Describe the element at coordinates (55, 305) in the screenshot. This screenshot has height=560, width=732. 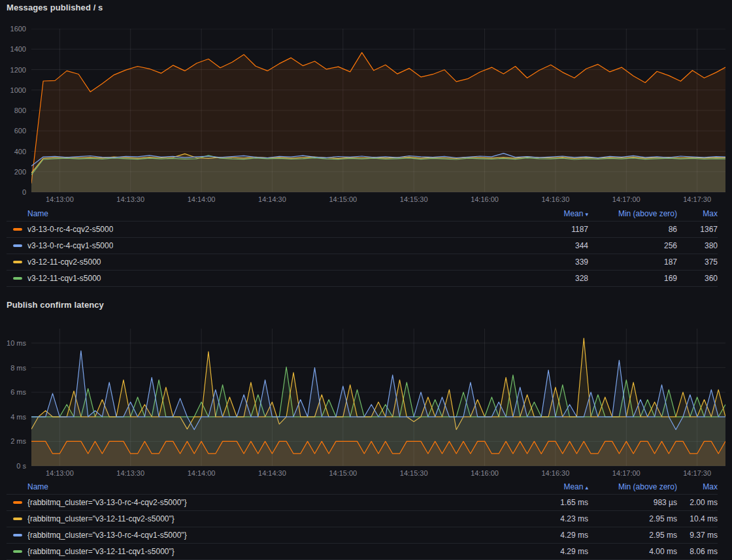
I see `panel-title-publish-confirm-latency: Publish confirm latency` at that location.